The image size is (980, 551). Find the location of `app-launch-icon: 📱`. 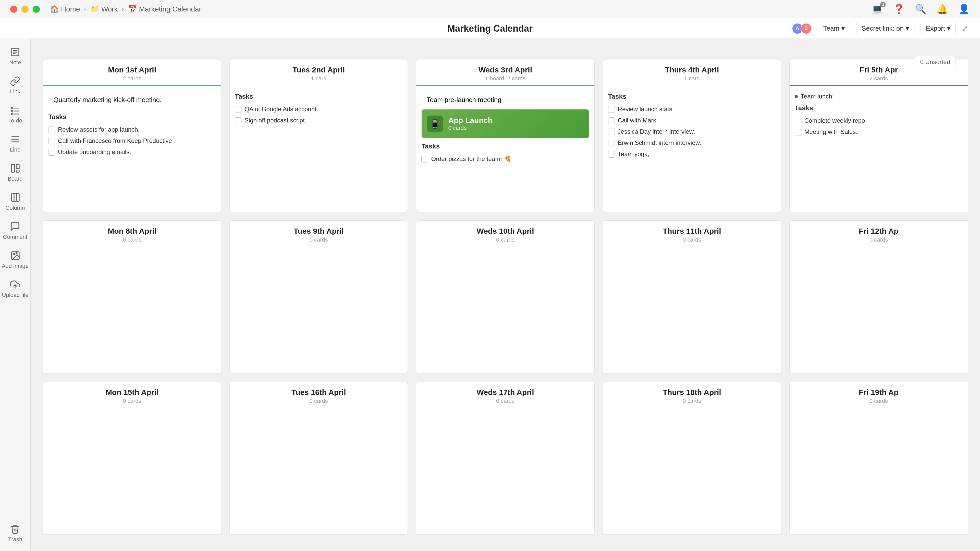

app-launch-icon: 📱 is located at coordinates (435, 124).